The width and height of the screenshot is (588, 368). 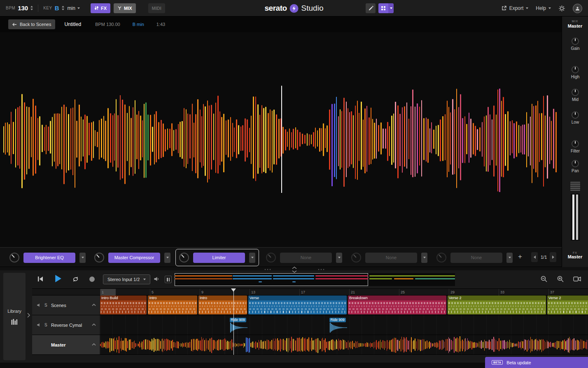 What do you see at coordinates (544, 279) in the screenshot?
I see `zoom-out-icon` at bounding box center [544, 279].